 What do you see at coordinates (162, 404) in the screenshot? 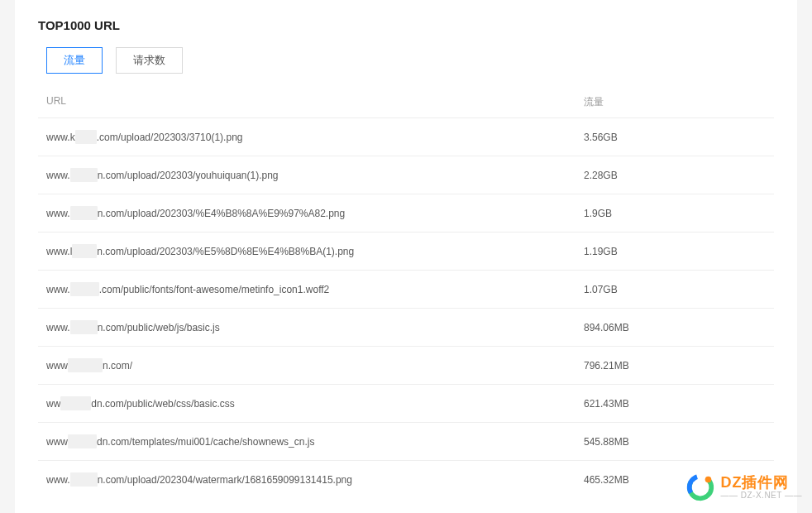
I see `url-suffix: dn.com/public/web/css/basic.css` at bounding box center [162, 404].